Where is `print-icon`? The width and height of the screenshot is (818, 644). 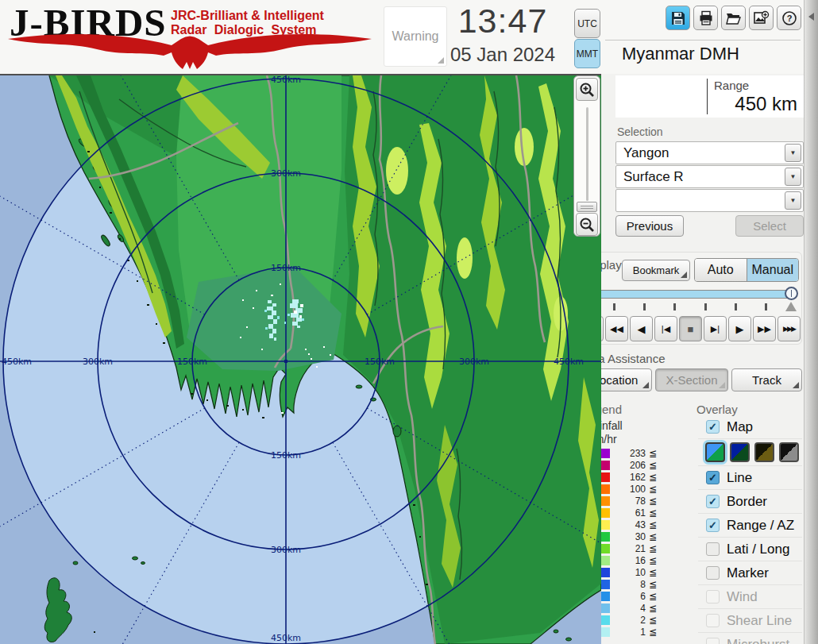
print-icon is located at coordinates (706, 18).